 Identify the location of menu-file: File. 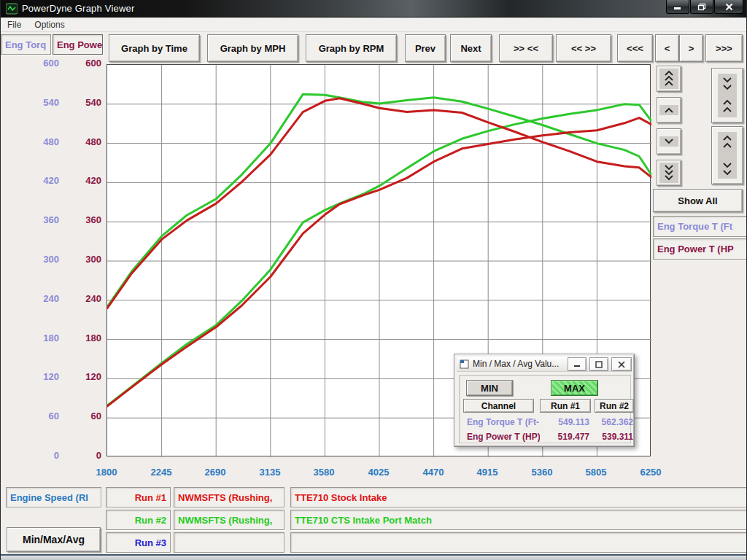
(15, 25).